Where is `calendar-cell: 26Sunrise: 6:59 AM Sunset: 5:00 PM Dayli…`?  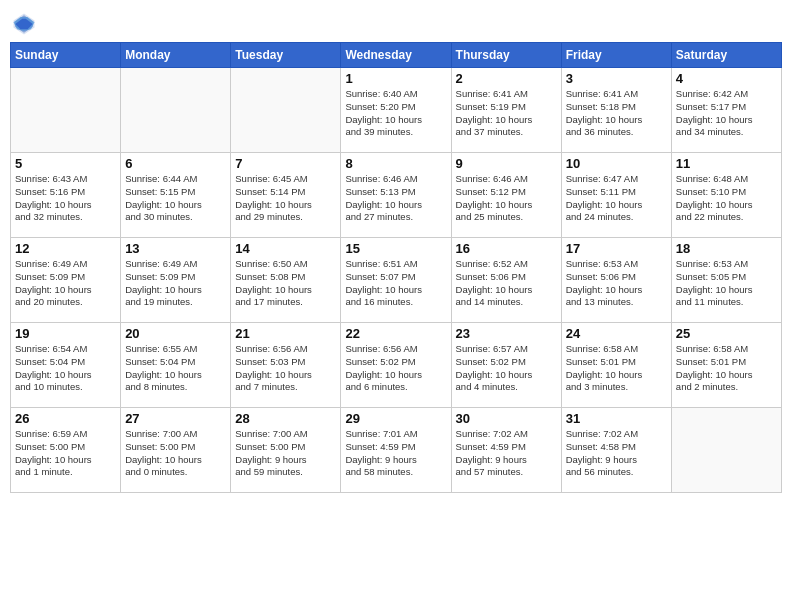
calendar-cell: 26Sunrise: 6:59 AM Sunset: 5:00 PM Dayli… is located at coordinates (66, 450).